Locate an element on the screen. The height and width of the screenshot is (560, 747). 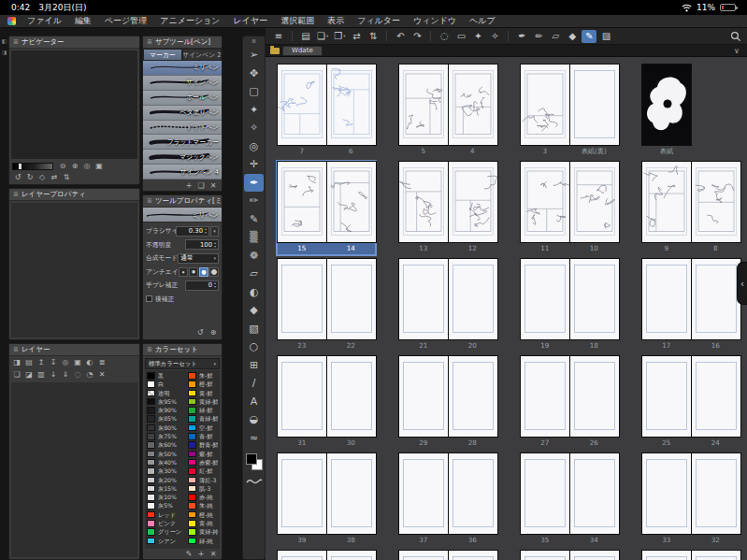
rect-select-icon: ▭ is located at coordinates (461, 36).